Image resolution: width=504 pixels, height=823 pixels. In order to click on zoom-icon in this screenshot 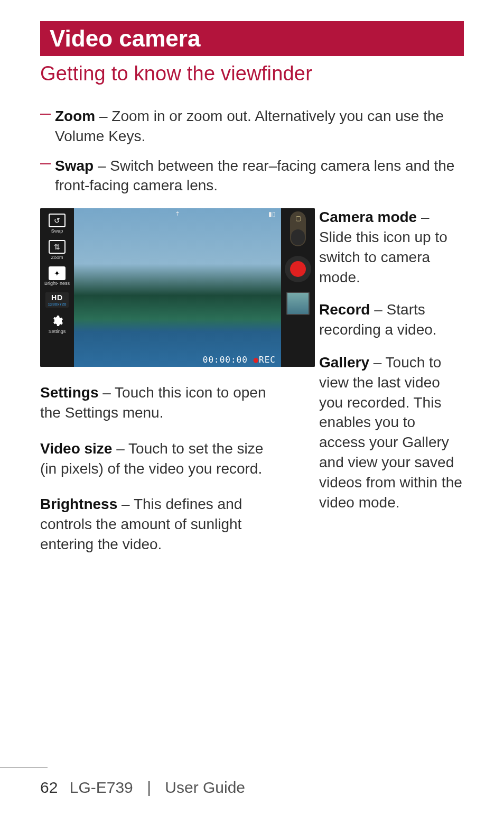, I will do `click(57, 247)`.